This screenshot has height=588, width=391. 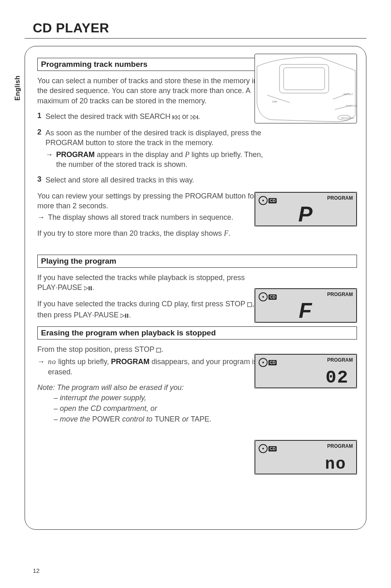 I want to click on note-item: move the POWER control to TUNER or TAPE., so click(x=163, y=419).